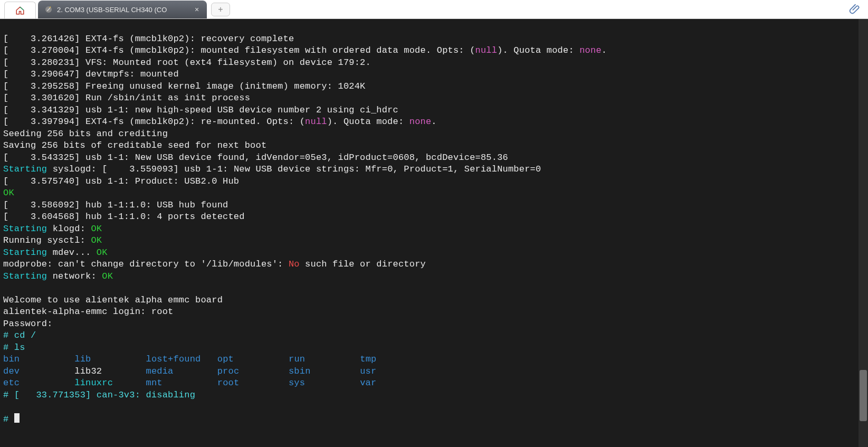 This screenshot has width=868, height=447. What do you see at coordinates (201, 110) in the screenshot?
I see `boot-log-line: [ 3.341329] usb 1-1: new high-speed USB …` at bounding box center [201, 110].